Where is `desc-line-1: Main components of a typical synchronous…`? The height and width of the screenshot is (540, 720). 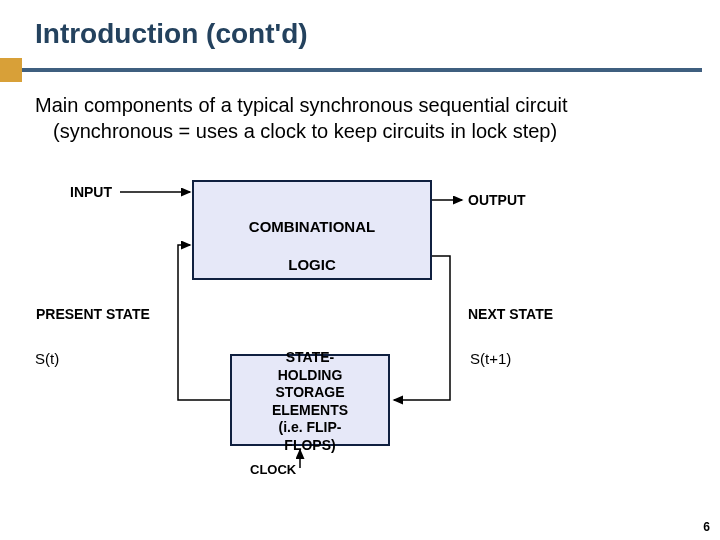
desc-line-1: Main components of a typical synchronous… is located at coordinates (302, 105).